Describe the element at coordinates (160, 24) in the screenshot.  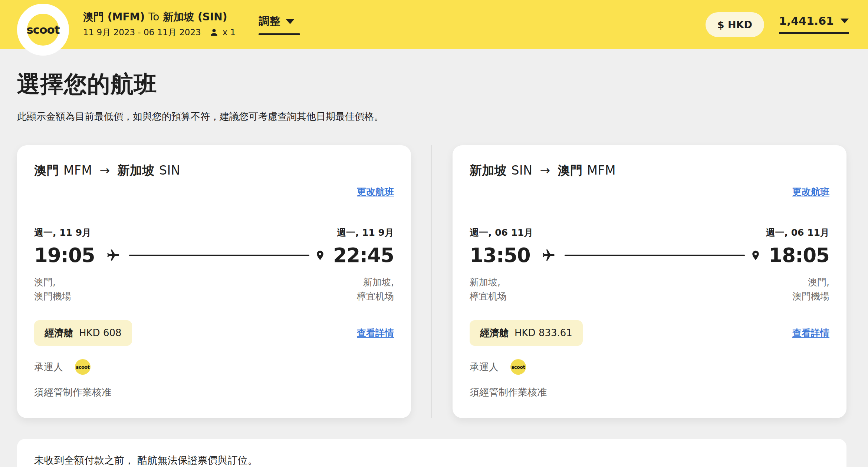
I see `trip-summary: 澳門 (MFM) To 新加坡 (SIN) 11 9月 2023 - 06 11…` at that location.